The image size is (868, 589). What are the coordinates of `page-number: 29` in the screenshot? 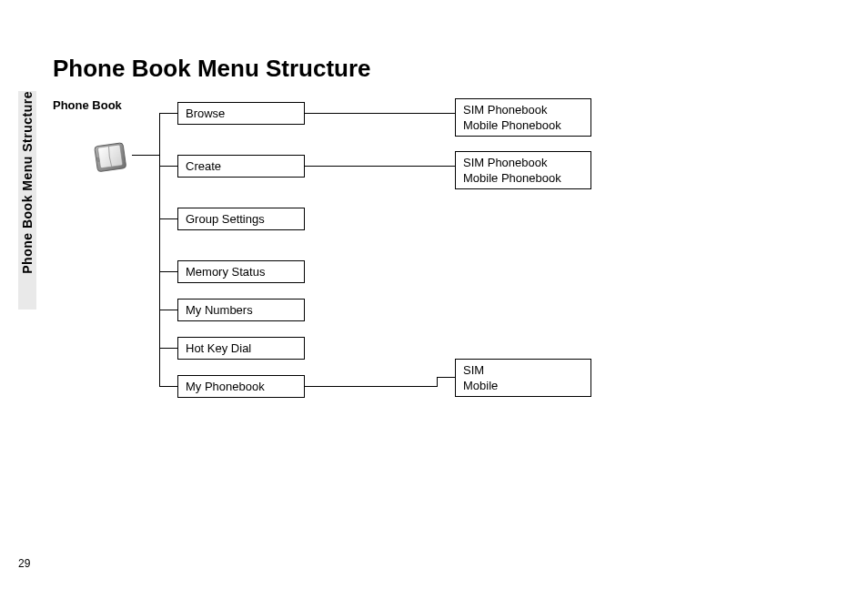 It's located at (24, 564).